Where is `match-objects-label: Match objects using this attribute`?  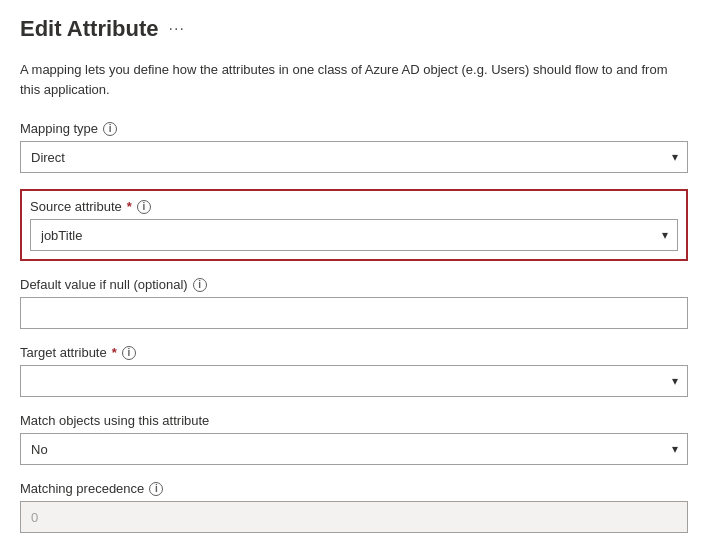
match-objects-label: Match objects using this attribute is located at coordinates (354, 420).